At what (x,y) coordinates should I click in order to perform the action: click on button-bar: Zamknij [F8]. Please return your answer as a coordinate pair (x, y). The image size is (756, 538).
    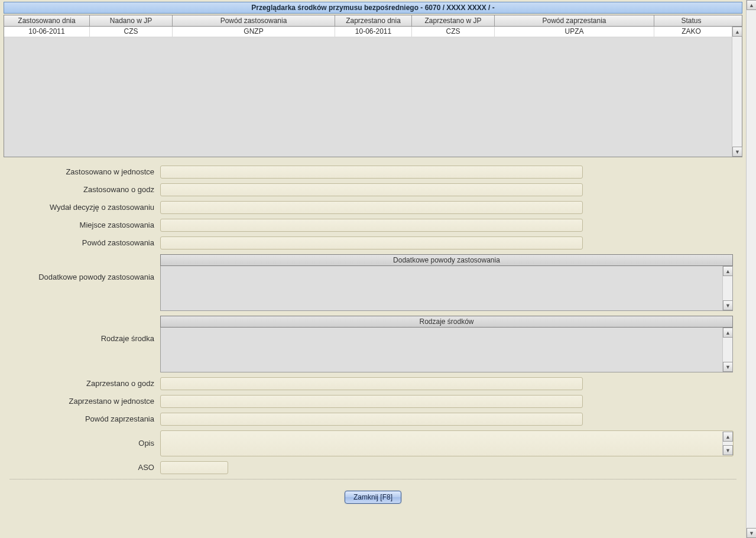
    Looking at the image, I should click on (373, 497).